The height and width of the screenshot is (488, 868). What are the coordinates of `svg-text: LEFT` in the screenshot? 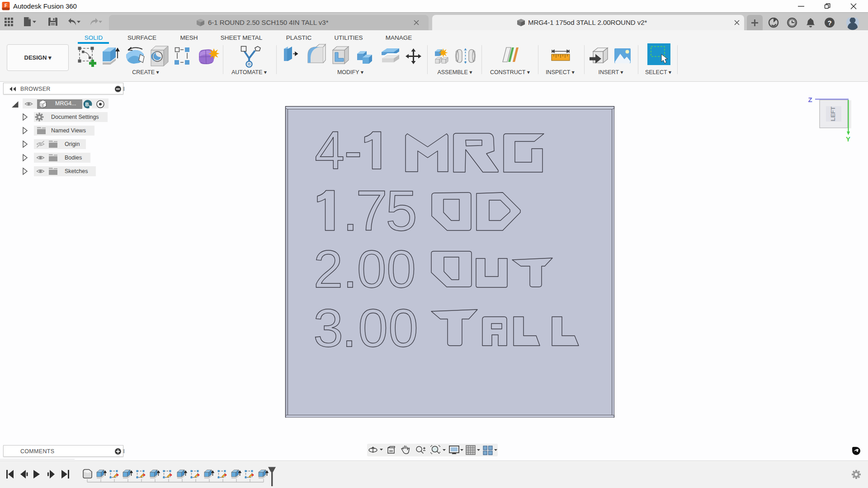 It's located at (833, 114).